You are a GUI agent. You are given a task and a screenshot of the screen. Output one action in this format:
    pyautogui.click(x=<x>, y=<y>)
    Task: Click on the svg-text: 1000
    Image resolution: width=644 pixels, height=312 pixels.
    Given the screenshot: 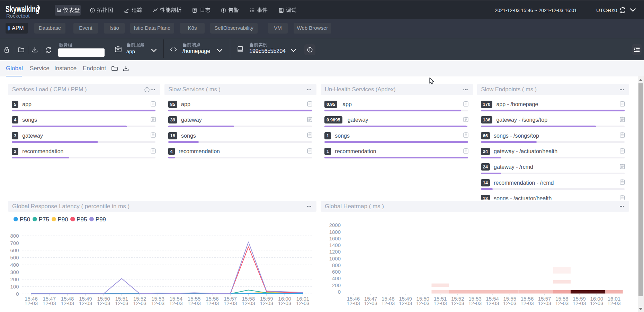 What is the action you would take?
    pyautogui.click(x=335, y=259)
    